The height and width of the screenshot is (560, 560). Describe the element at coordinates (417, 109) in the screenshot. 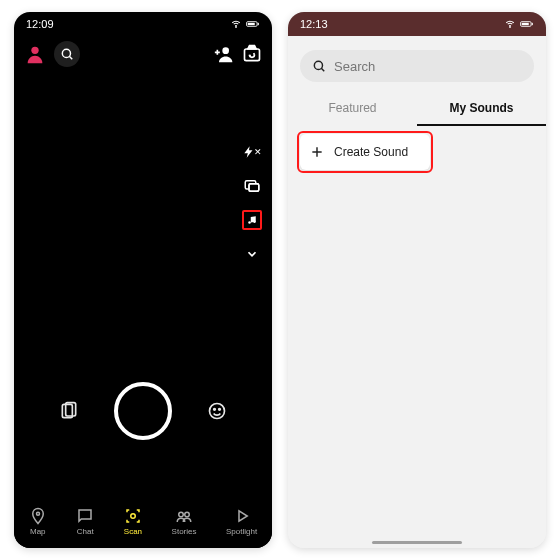

I see `sound-tabs: Featured My Sounds` at that location.